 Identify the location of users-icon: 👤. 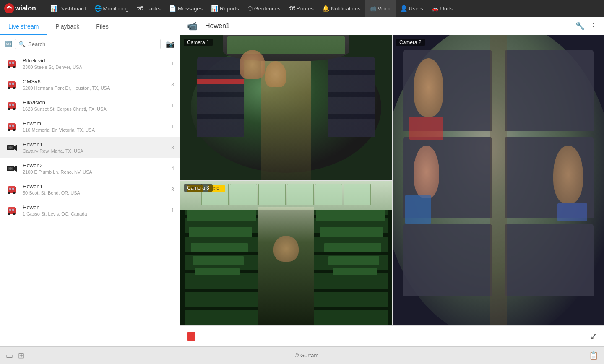
(404, 8).